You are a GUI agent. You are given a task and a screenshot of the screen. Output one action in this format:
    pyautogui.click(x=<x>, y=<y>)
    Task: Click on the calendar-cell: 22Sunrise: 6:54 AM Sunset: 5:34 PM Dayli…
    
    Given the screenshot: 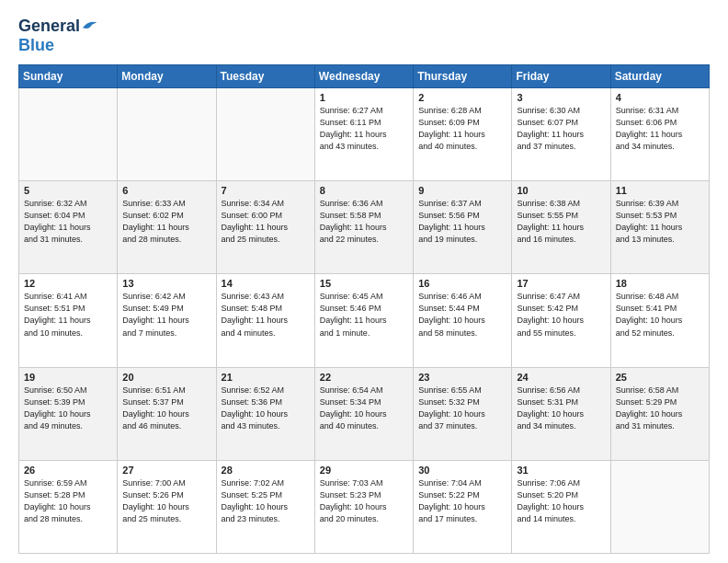 What is the action you would take?
    pyautogui.click(x=364, y=414)
    